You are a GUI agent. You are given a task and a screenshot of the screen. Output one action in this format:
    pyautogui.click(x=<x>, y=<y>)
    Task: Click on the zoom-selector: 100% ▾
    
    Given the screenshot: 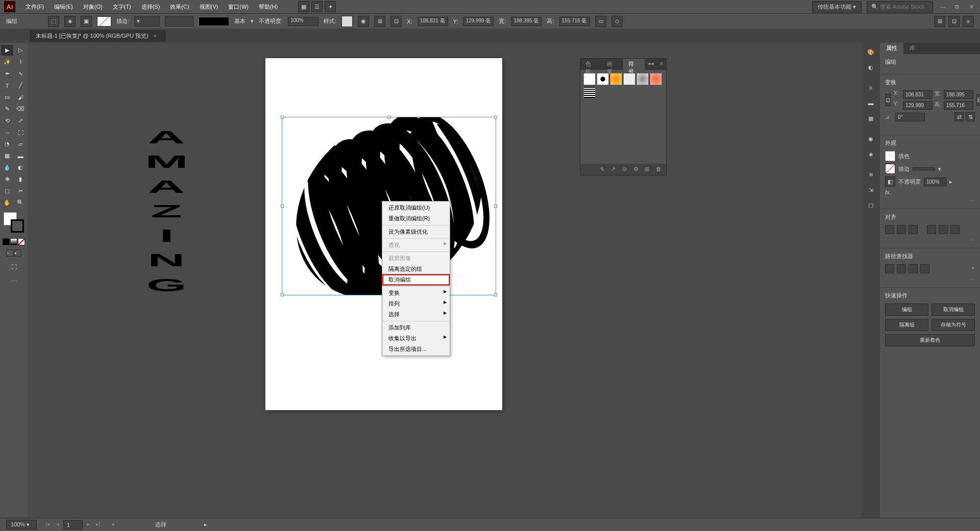 What is the action you would take?
    pyautogui.click(x=21, y=524)
    